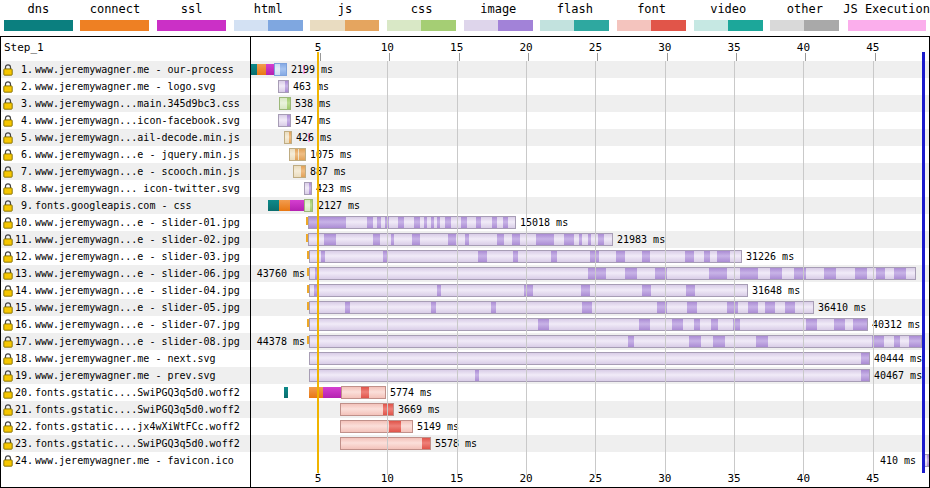 This screenshot has width=930, height=488. Describe the element at coordinates (142, 290) in the screenshot. I see `request-url: www.jeremywagn...e - slider-04.jpg` at that location.